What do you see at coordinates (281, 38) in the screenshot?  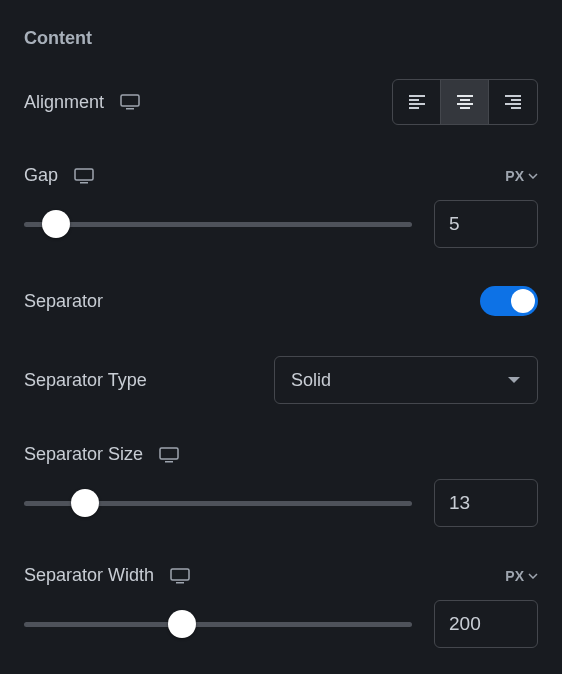 I see `section-title: Content` at bounding box center [281, 38].